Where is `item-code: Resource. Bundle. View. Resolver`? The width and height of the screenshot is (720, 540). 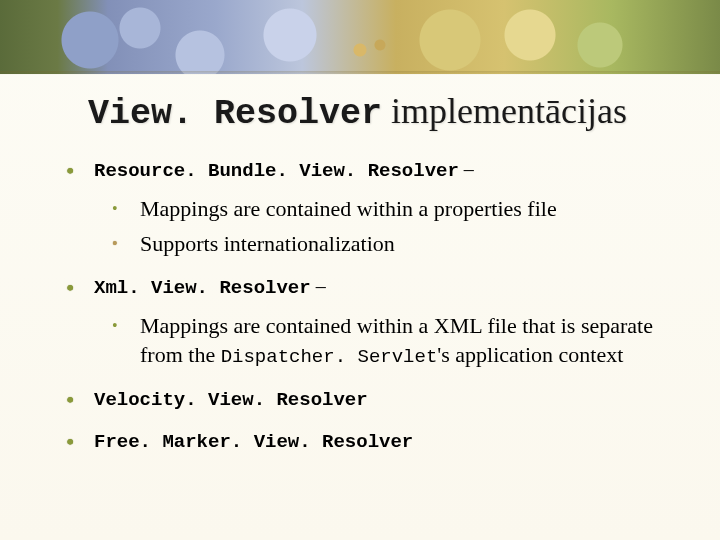
item-code: Resource. Bundle. View. Resolver is located at coordinates (276, 171).